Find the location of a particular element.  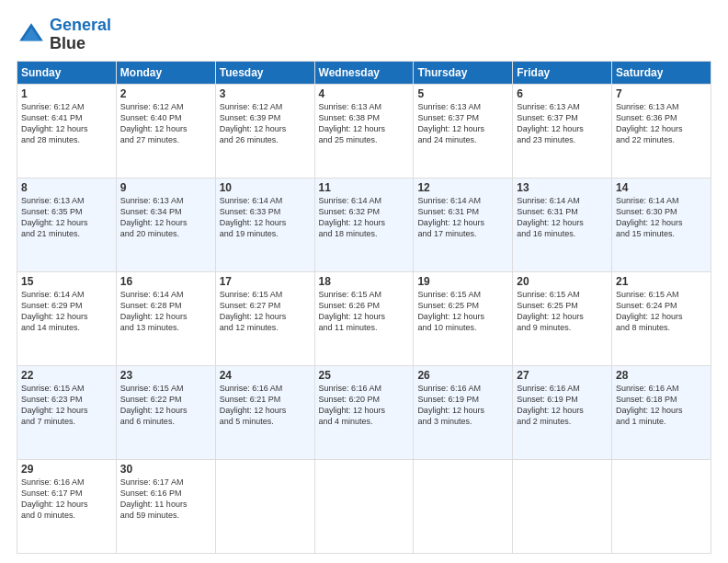

column-header-wednesday: Wednesday is located at coordinates (364, 72).